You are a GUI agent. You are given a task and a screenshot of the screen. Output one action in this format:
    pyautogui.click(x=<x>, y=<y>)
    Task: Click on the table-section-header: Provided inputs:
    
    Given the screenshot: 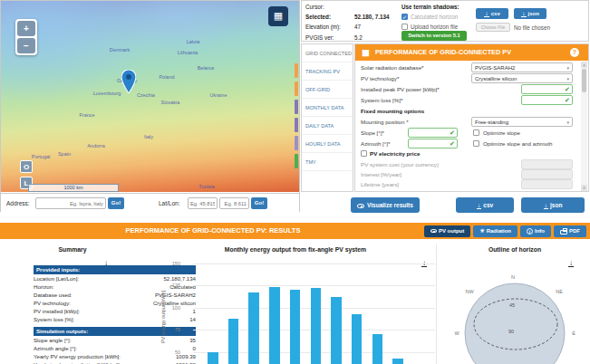 What is the action you would take?
    pyautogui.click(x=114, y=270)
    